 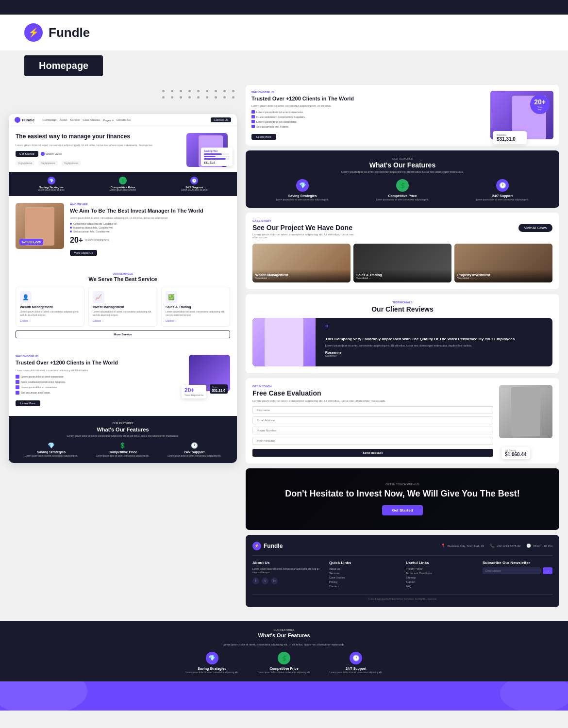 What do you see at coordinates (441, 569) in the screenshot?
I see `ul-1: Privacy Policy` at bounding box center [441, 569].